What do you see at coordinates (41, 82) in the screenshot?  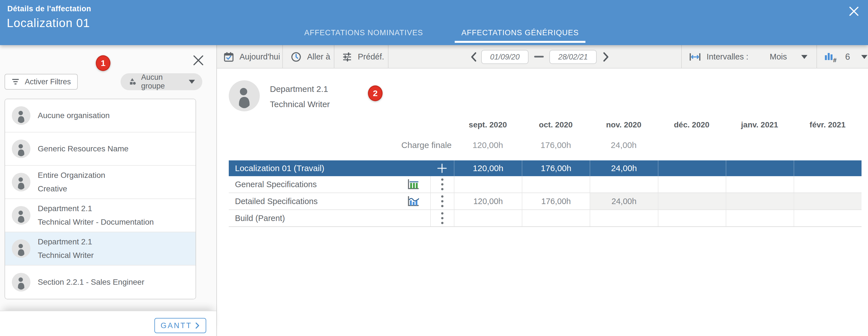 I see `activate-filters-button: Activer Filtres` at bounding box center [41, 82].